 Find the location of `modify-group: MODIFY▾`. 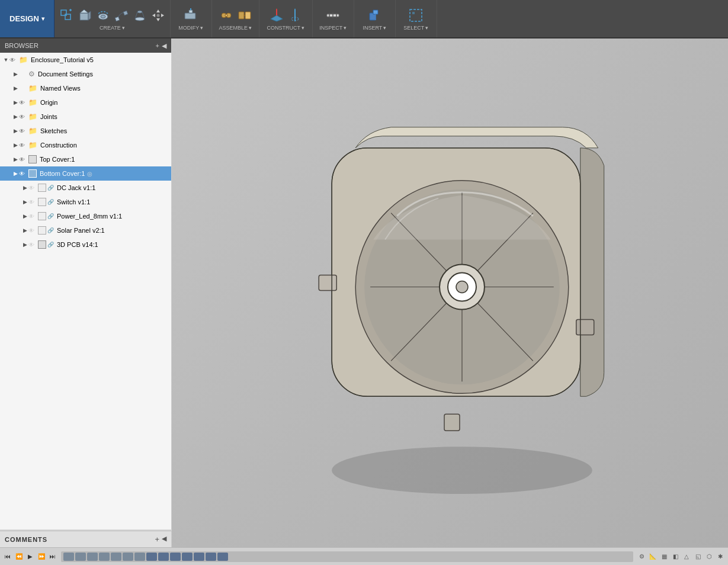

modify-group: MODIFY▾ is located at coordinates (191, 19).